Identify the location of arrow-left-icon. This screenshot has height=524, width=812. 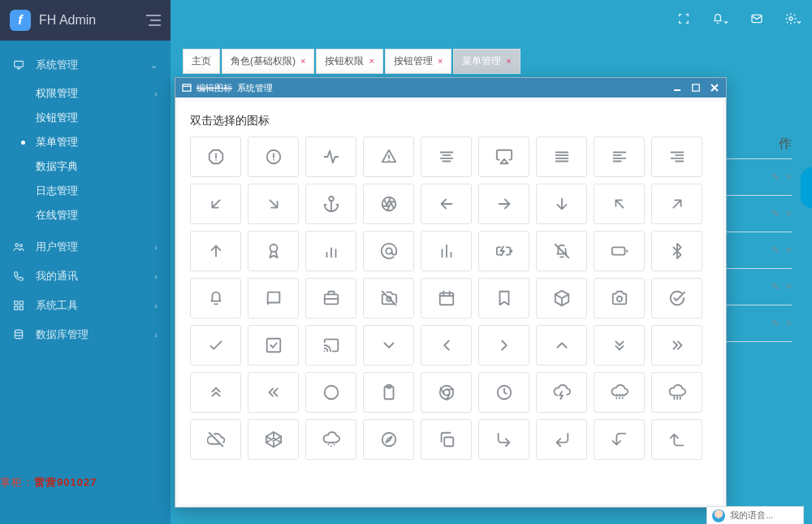
(447, 204).